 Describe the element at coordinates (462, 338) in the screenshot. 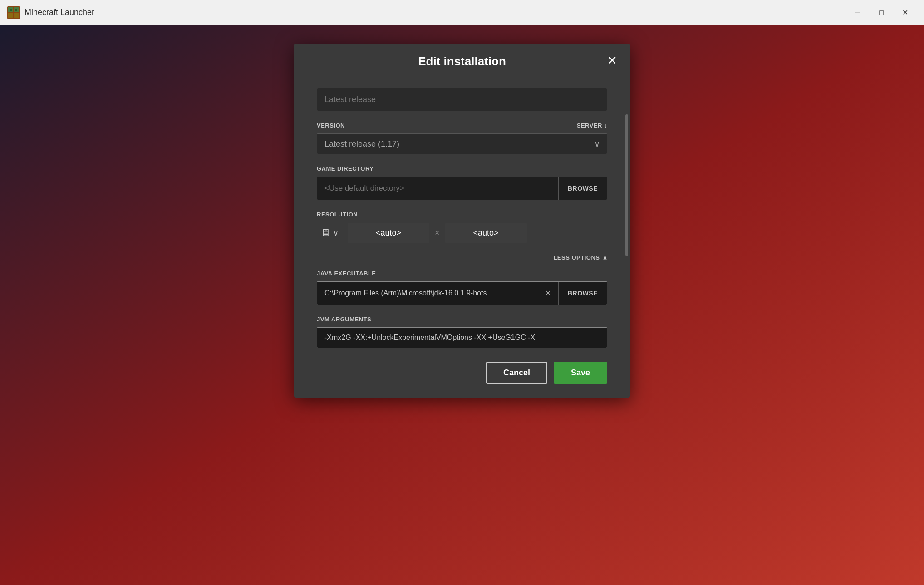

I see `jvm-arguments-input` at that location.